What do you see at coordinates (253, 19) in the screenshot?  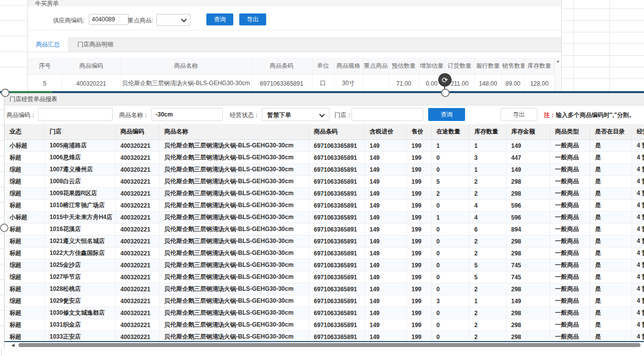 I see `top-export-button: 导出` at bounding box center [253, 19].